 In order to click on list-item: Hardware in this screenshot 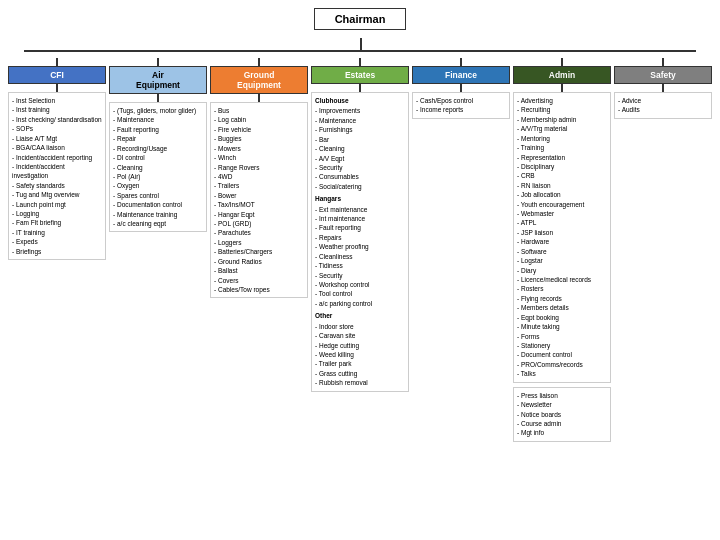, I will do `click(562, 242)`.